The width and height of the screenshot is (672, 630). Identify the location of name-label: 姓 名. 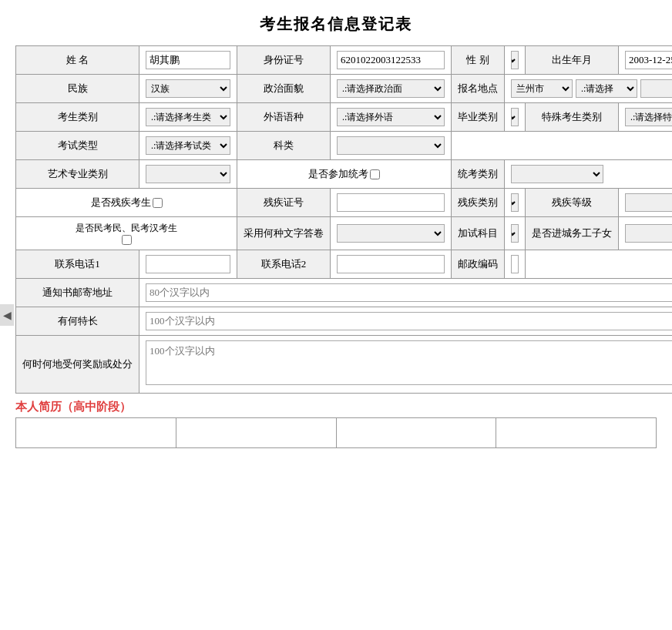
(78, 60).